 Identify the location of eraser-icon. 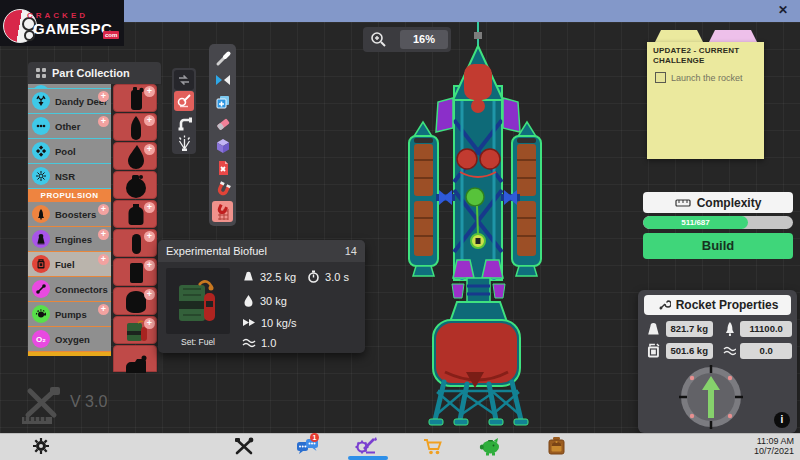
(222, 124).